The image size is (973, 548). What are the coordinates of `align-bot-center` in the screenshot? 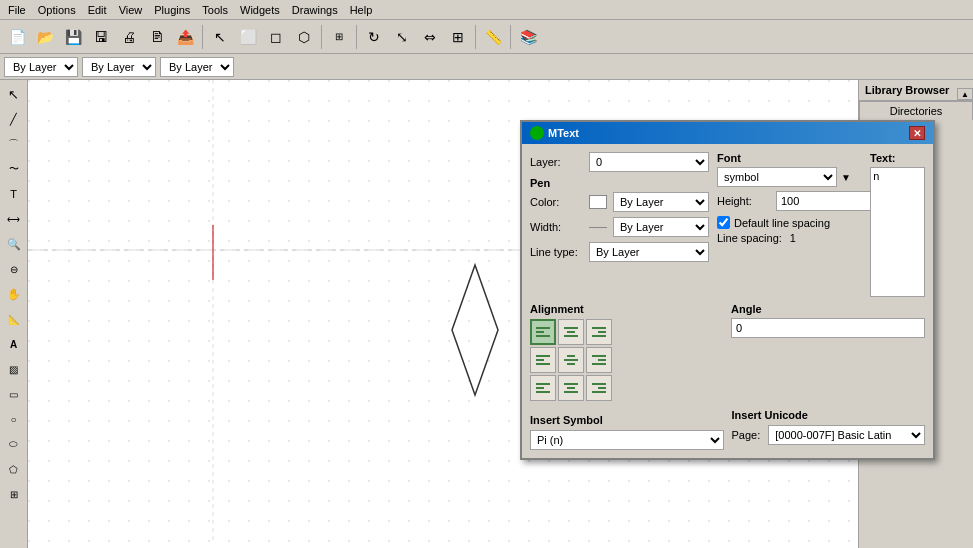 It's located at (571, 388).